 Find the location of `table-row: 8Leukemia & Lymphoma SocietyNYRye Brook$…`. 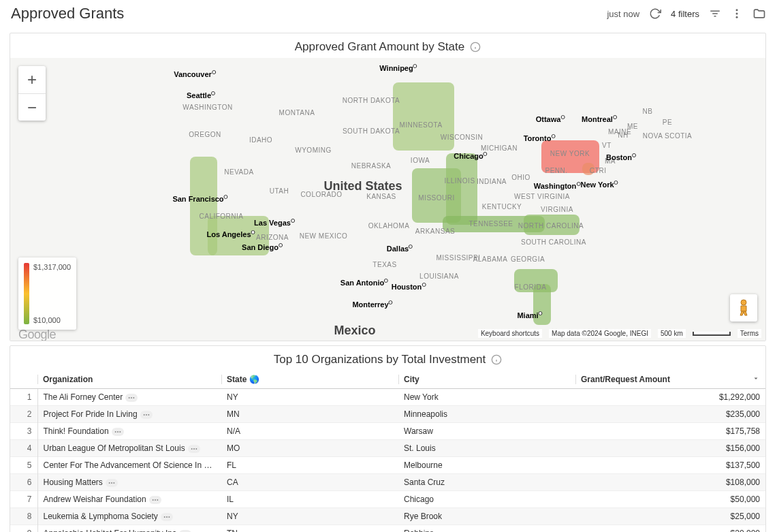

table-row: 8Leukemia & Lymphoma SocietyNYRye Brook$… is located at coordinates (388, 516).